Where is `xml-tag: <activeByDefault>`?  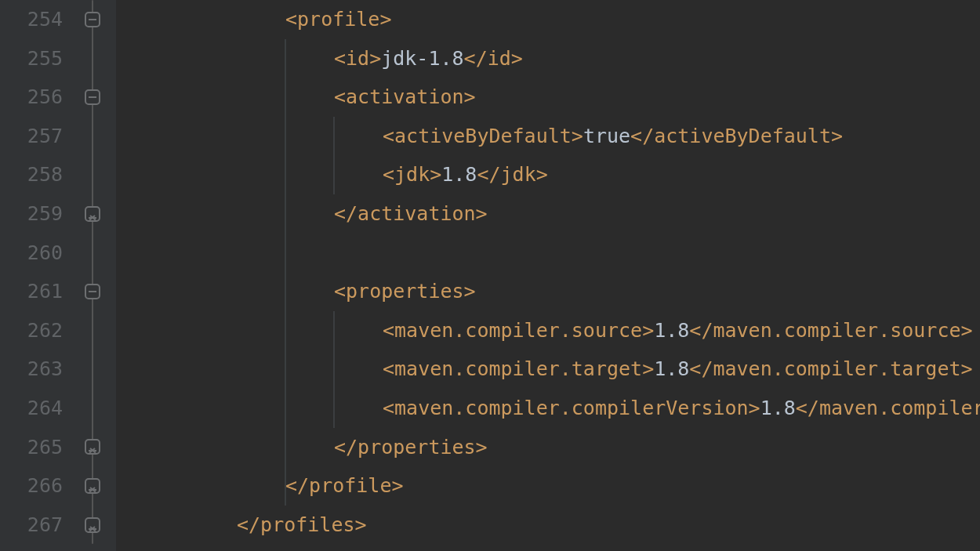 xml-tag: <activeByDefault> is located at coordinates (483, 136).